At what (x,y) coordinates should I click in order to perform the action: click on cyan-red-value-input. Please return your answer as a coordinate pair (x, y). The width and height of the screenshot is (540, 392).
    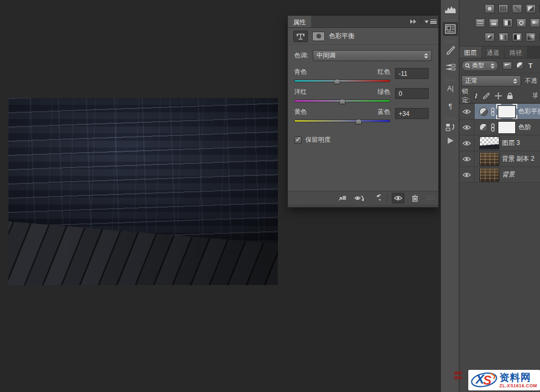
    Looking at the image, I should click on (412, 74).